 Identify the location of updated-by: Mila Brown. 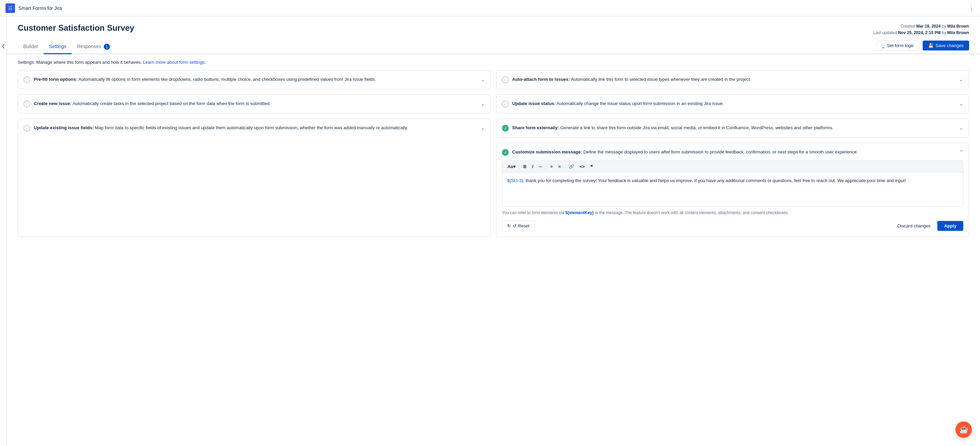
(958, 33).